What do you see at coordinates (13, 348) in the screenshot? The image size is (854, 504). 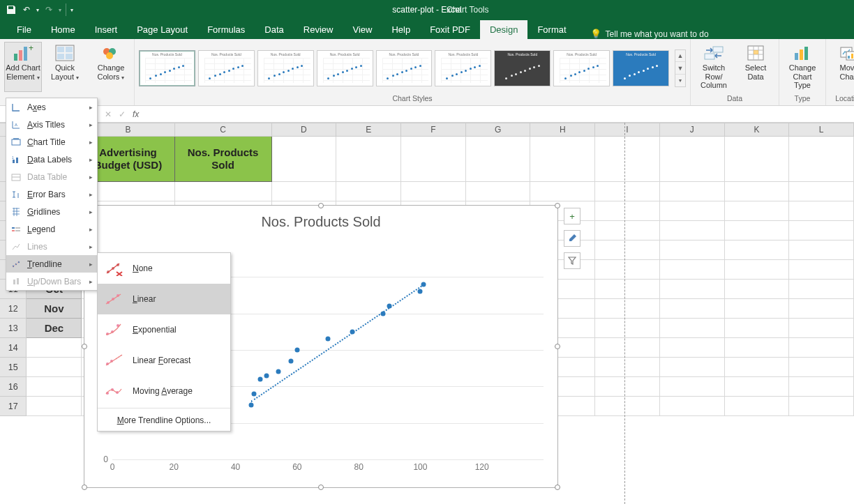 I see `row-header: 14` at bounding box center [13, 348].